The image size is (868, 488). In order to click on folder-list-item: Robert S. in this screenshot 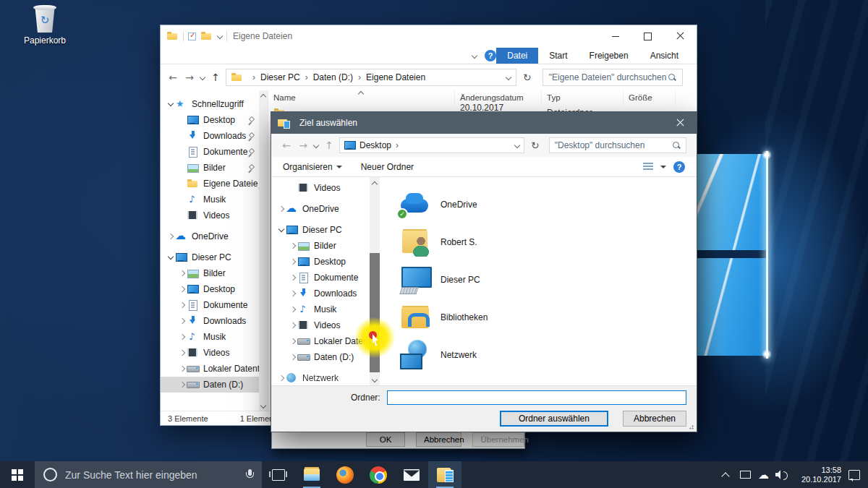, I will do `click(548, 242)`.